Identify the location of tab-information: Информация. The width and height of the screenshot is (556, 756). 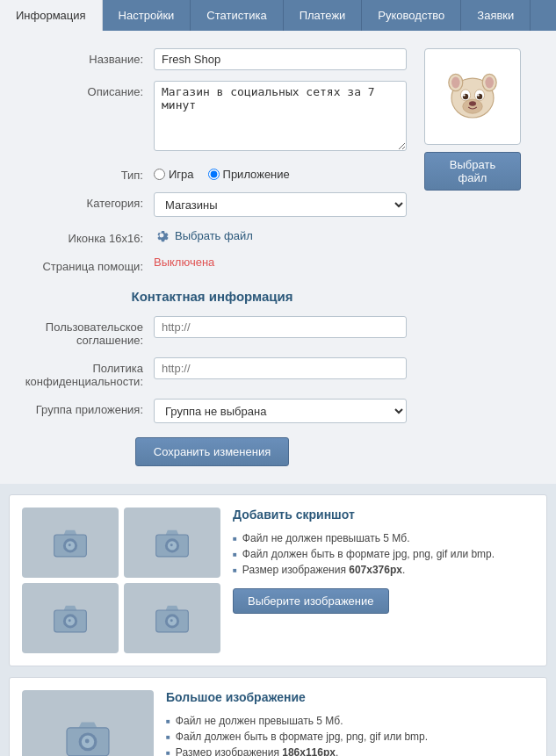
(51, 16).